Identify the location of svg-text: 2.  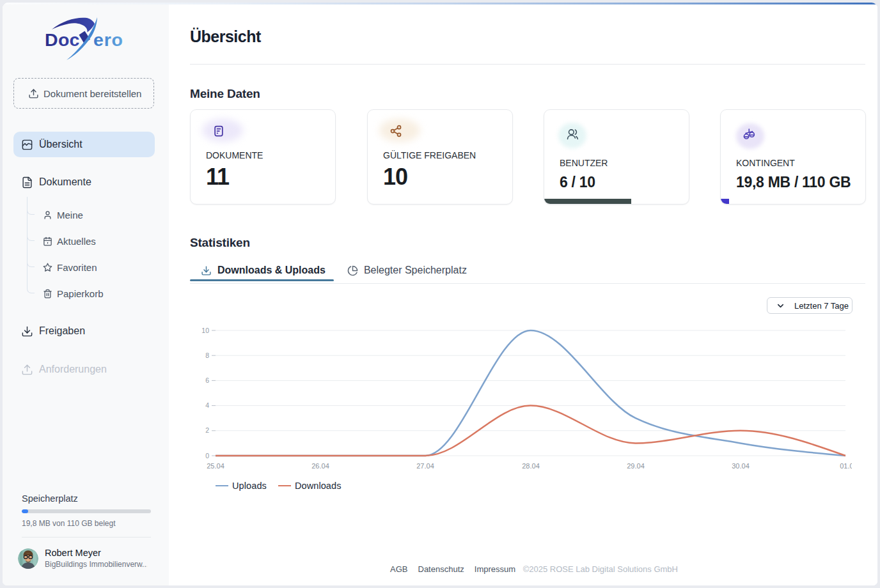
(207, 430).